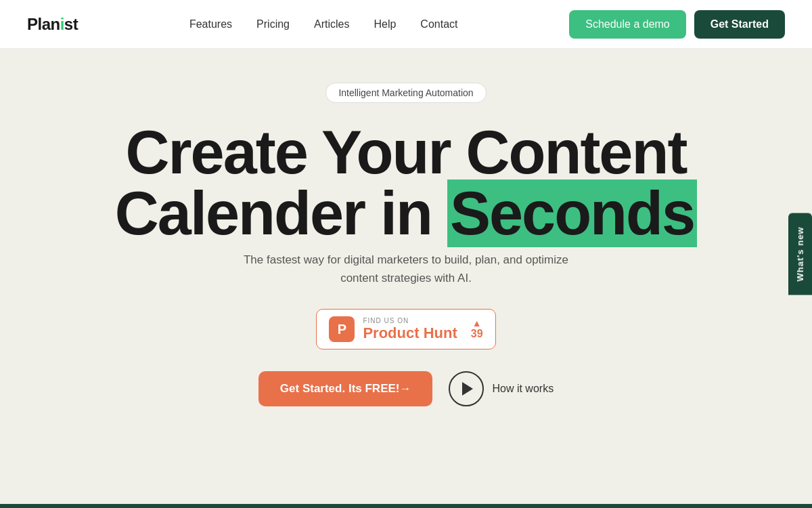  Describe the element at coordinates (477, 329) in the screenshot. I see `product-hunt-votes: ▲ 39` at that location.